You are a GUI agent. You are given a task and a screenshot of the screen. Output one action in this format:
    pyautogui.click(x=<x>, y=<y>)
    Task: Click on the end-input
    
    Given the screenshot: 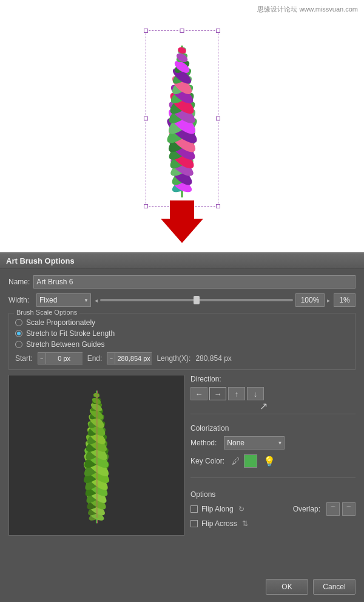 What is the action you would take?
    pyautogui.click(x=133, y=358)
    